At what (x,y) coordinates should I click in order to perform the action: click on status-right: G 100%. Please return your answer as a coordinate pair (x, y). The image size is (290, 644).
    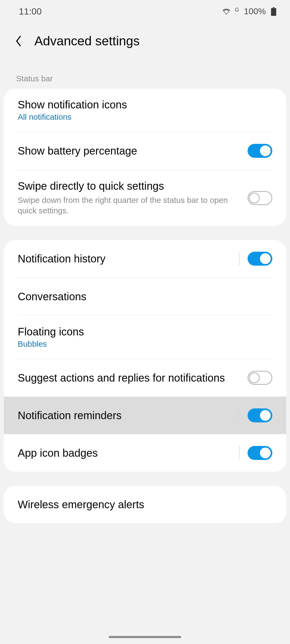
    Looking at the image, I should click on (250, 11).